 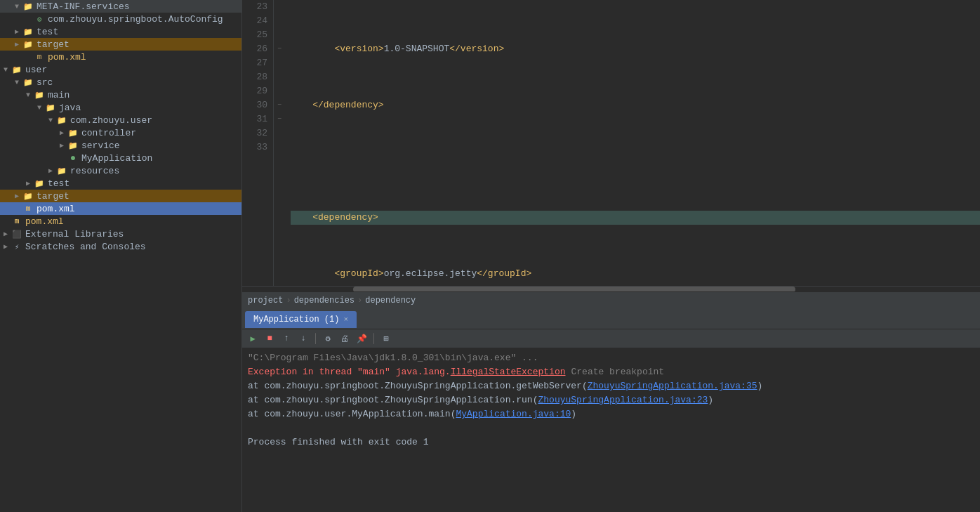 What do you see at coordinates (51, 171) in the screenshot?
I see `arrow-resources` at bounding box center [51, 171].